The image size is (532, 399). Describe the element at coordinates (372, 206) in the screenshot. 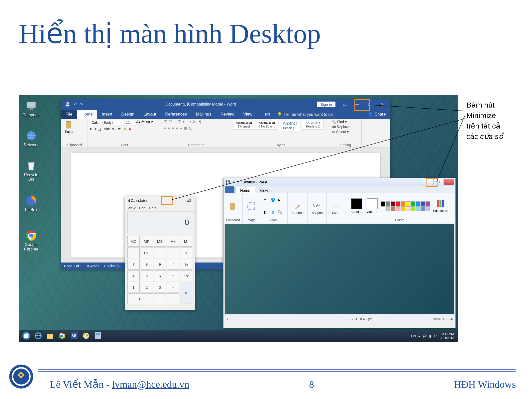

I see `color2-button: Color 2` at that location.